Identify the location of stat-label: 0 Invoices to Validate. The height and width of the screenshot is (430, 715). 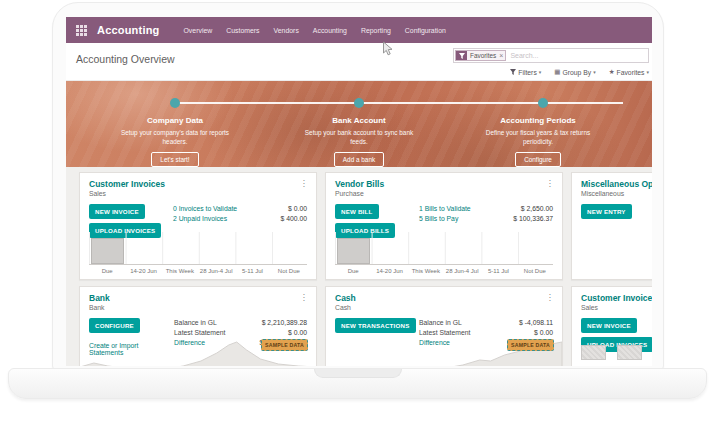
(205, 208).